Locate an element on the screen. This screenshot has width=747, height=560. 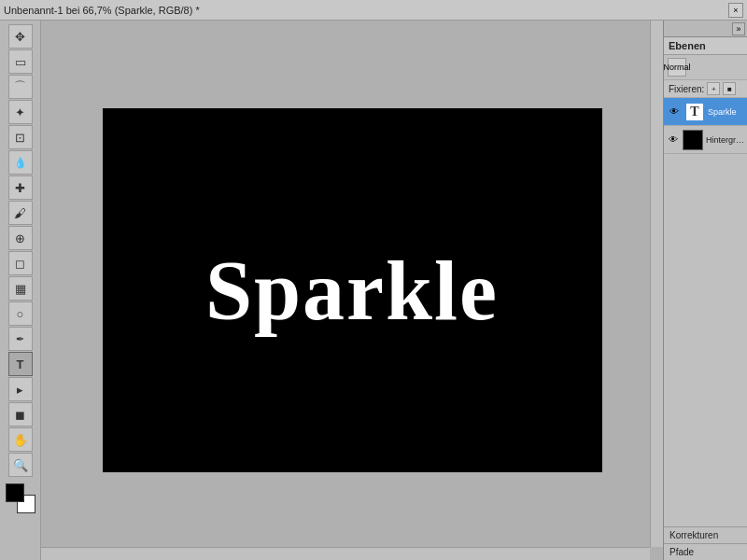
vertical-scrollbar is located at coordinates (656, 284).